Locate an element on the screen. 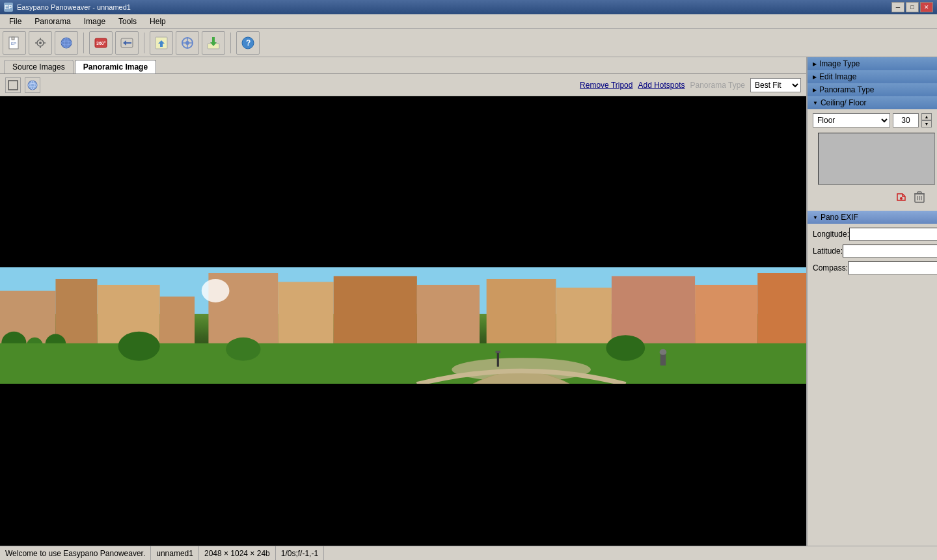 The width and height of the screenshot is (937, 560). spin-up: ▲ is located at coordinates (927, 117).